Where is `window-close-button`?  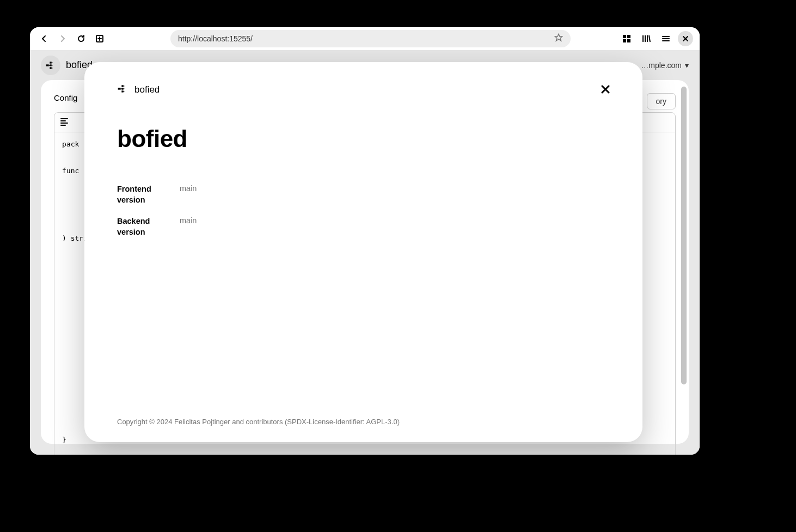
window-close-button is located at coordinates (685, 39).